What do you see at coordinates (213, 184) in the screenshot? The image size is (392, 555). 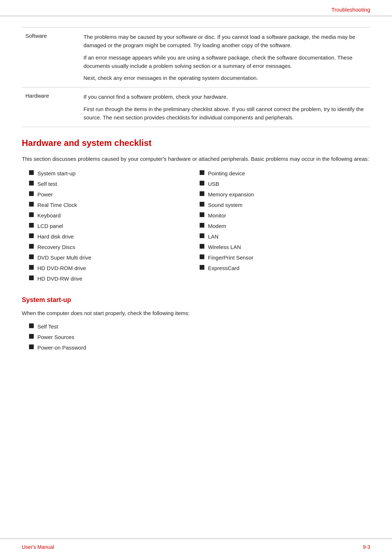 I see `list-item-label: USB` at bounding box center [213, 184].